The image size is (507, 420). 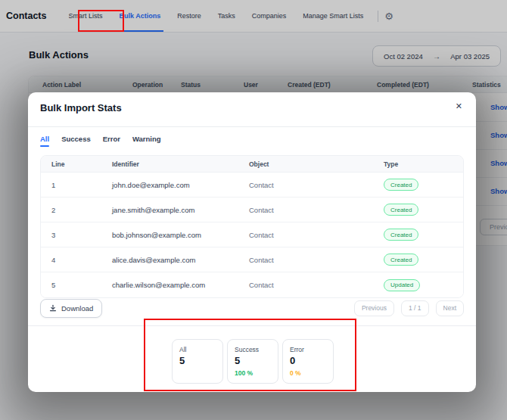 What do you see at coordinates (81, 107) in the screenshot?
I see `modal-title: Bulk Import Stats` at bounding box center [81, 107].